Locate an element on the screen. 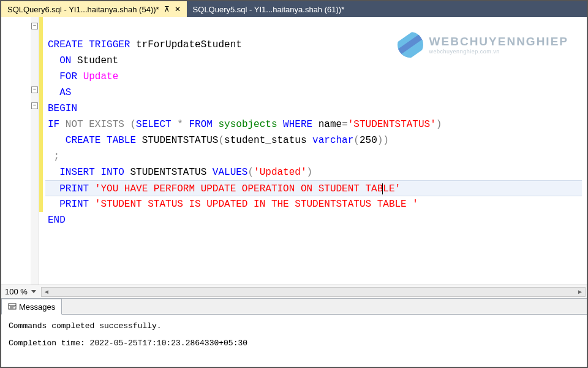 This screenshot has height=368, width=588. kw-exists: EXISTS is located at coordinates (107, 125).